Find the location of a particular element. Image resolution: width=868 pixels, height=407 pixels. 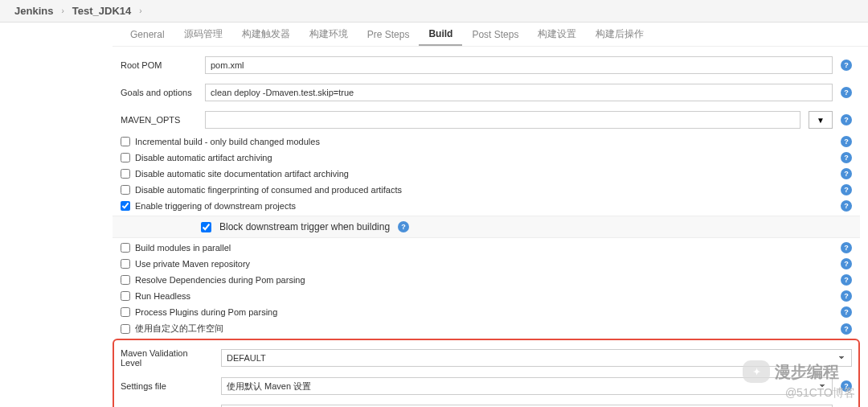

maven-validation-label: Maven Validation Level is located at coordinates (167, 358).